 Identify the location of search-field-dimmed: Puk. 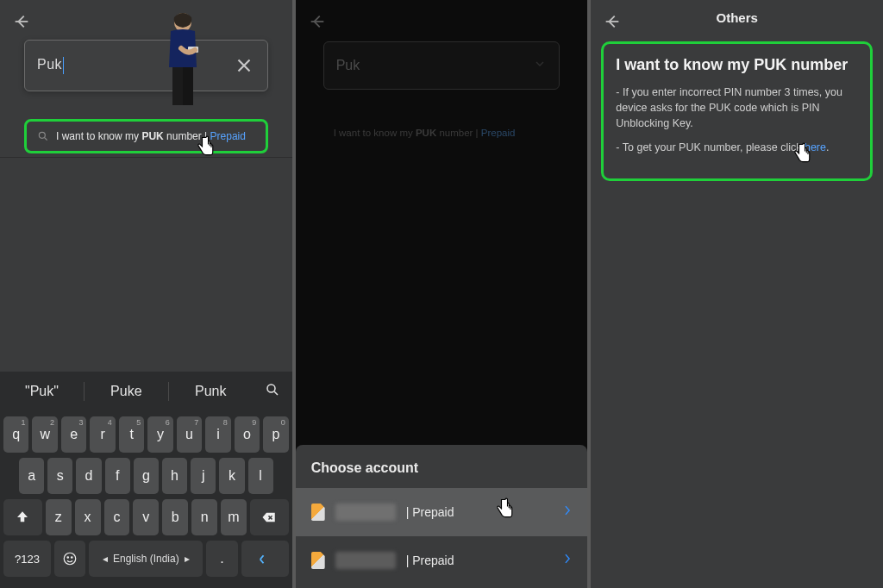
(442, 66).